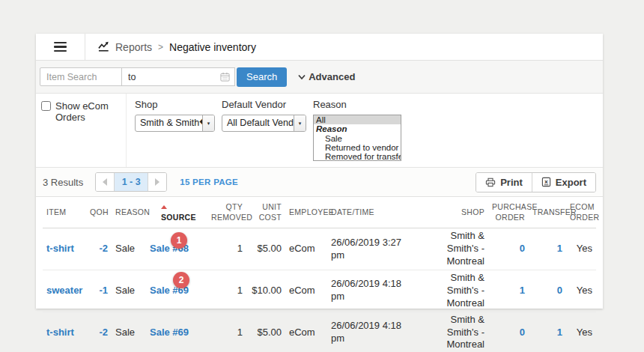 The height and width of the screenshot is (352, 644). What do you see at coordinates (319, 77) in the screenshot?
I see `search-row: Search Advanced` at bounding box center [319, 77].